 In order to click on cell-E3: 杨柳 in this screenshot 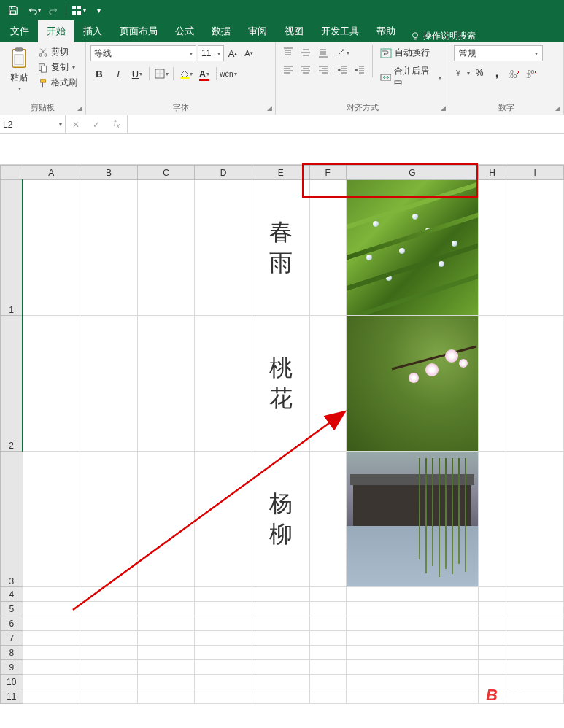, I will do `click(282, 519)`.